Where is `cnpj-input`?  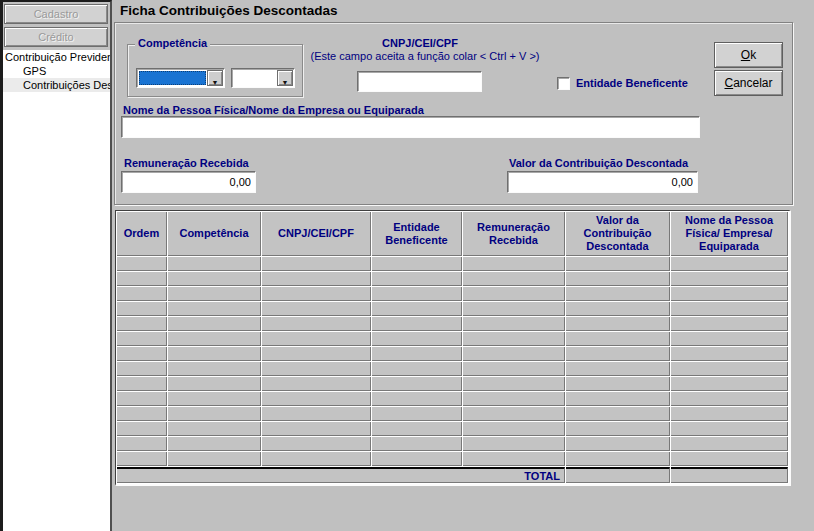 cnpj-input is located at coordinates (420, 82).